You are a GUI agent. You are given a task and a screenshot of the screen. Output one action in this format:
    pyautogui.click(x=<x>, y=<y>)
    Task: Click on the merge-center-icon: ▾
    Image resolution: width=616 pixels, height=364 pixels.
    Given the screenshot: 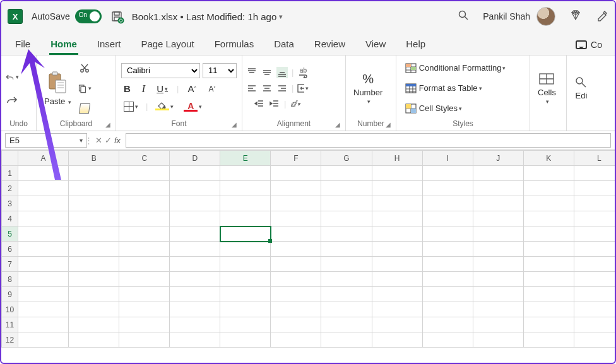 What is the action you would take?
    pyautogui.click(x=303, y=88)
    